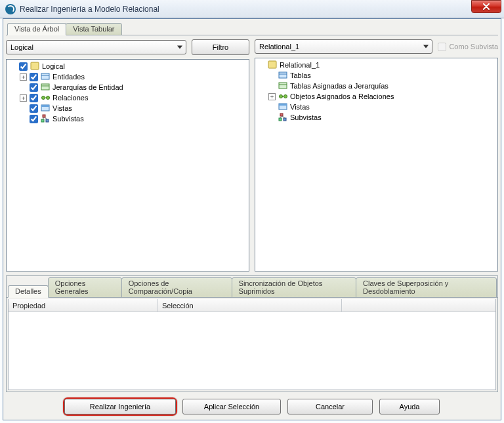 The width and height of the screenshot is (504, 423). What do you see at coordinates (96, 47) in the screenshot?
I see `left-model-select: Logical` at bounding box center [96, 47].